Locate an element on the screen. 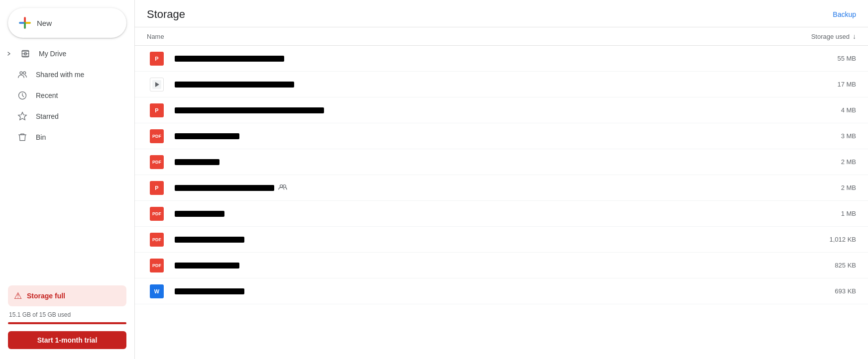 The image size is (868, 359). table-row: PDF 2 MB is located at coordinates (502, 162).